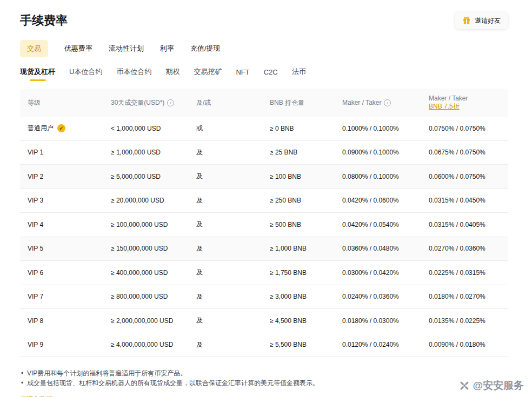  Describe the element at coordinates (378, 273) in the screenshot. I see `row-maker-taker: 0.0300% / 0.0420%` at that location.